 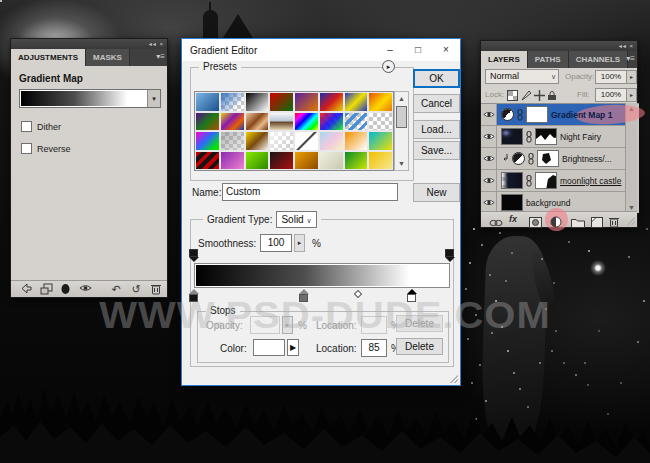 I want to click on close-panel-icon: ×, so click(x=162, y=44).